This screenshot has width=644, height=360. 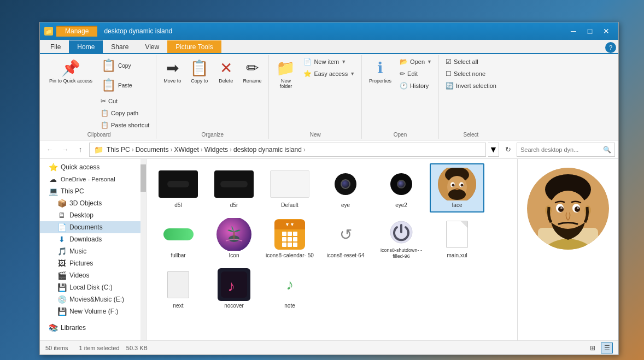 What do you see at coordinates (335, 31) in the screenshot?
I see `window-title: desktop dynamic island` at bounding box center [335, 31].